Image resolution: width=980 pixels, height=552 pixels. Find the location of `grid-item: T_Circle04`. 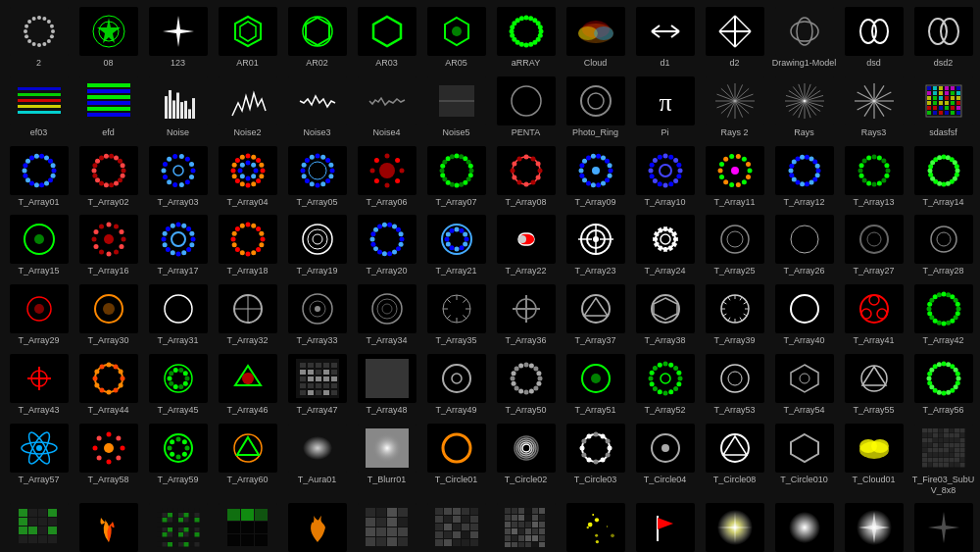

grid-item: T_Circle04 is located at coordinates (664, 461).